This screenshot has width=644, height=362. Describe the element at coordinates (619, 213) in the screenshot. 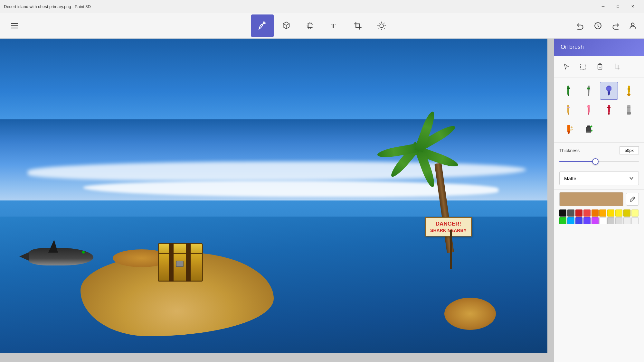

I see `color-yellow` at that location.